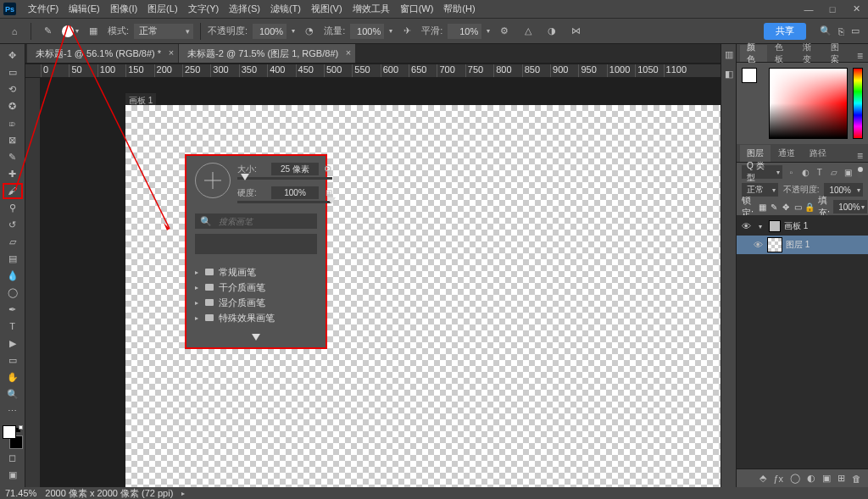 This screenshot has height=499, width=868. I want to click on blend-mode-select: 正常, so click(164, 31).